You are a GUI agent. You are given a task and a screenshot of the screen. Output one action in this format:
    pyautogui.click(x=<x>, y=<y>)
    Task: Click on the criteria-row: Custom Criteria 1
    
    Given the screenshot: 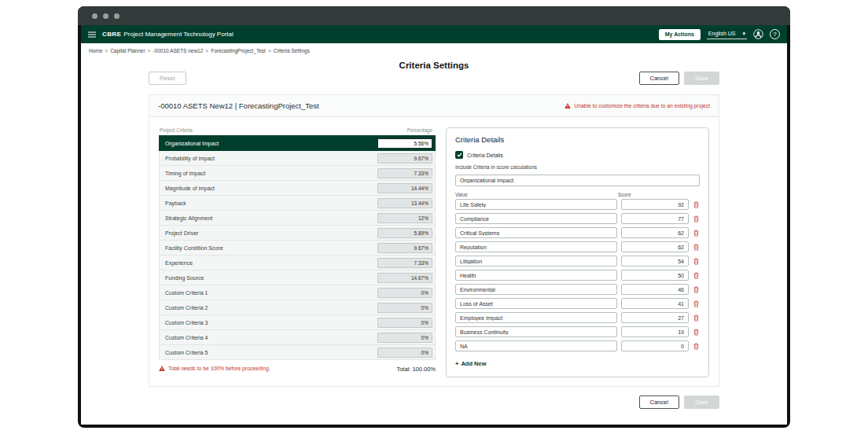 What is the action you would take?
    pyautogui.click(x=297, y=292)
    